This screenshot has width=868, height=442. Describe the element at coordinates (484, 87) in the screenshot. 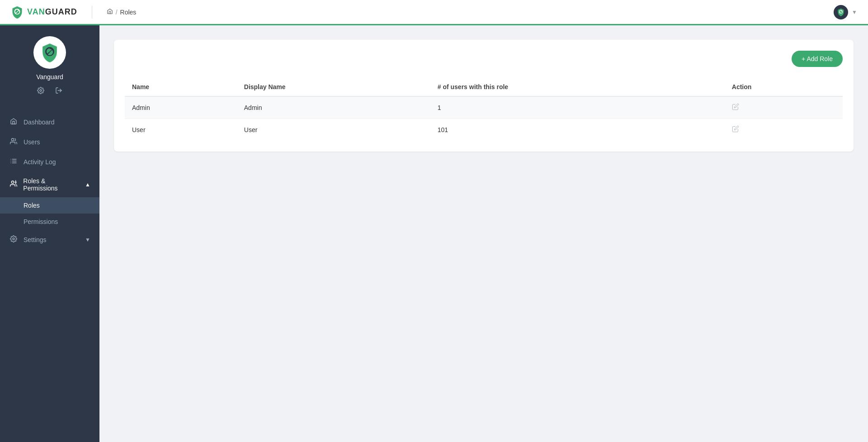

I see `table-header: Name Display Name # of users with this r…` at that location.